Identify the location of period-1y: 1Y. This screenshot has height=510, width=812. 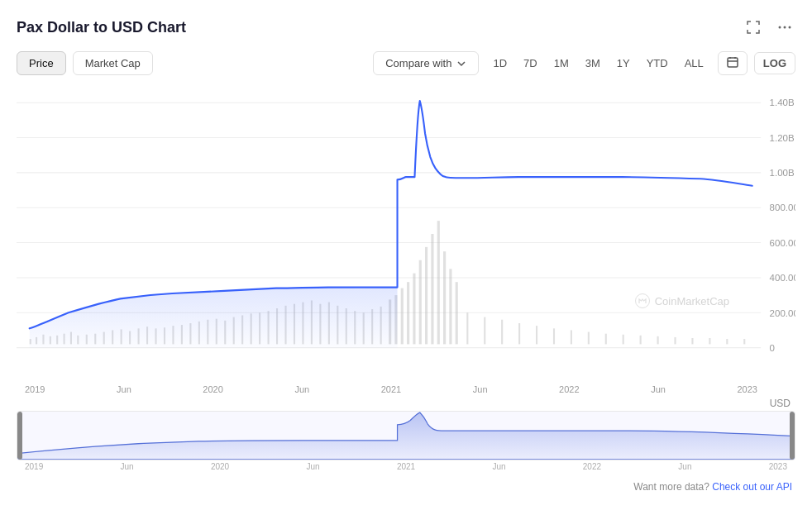
(623, 63).